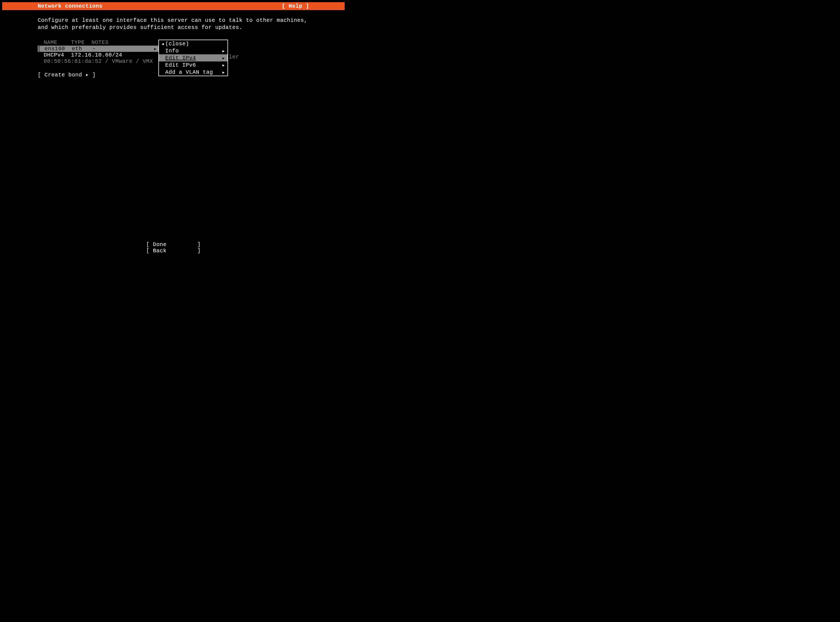 Image resolution: width=840 pixels, height=622 pixels. Describe the element at coordinates (193, 72) in the screenshot. I see `menu-label: Add a VLAN tag` at that location.